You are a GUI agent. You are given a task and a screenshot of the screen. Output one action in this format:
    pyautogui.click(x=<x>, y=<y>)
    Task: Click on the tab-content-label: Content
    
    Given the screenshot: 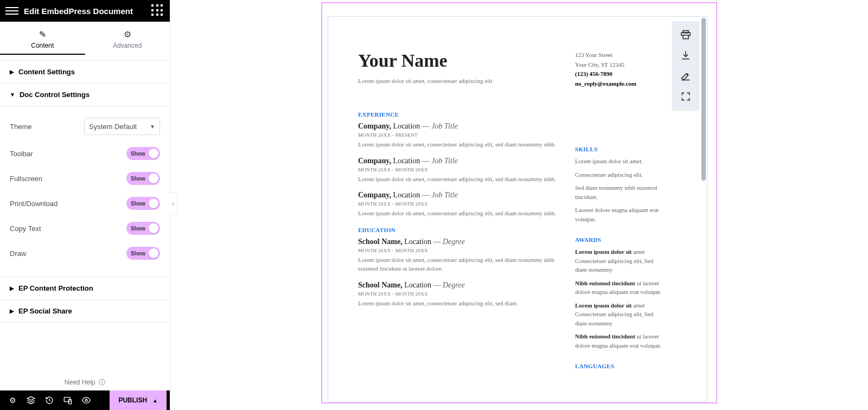 What is the action you would take?
    pyautogui.click(x=42, y=46)
    